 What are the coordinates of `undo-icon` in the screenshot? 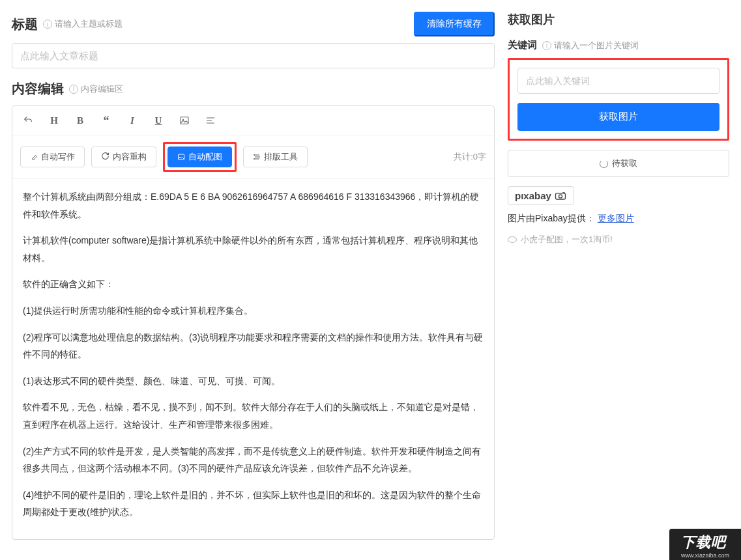 It's located at (28, 120).